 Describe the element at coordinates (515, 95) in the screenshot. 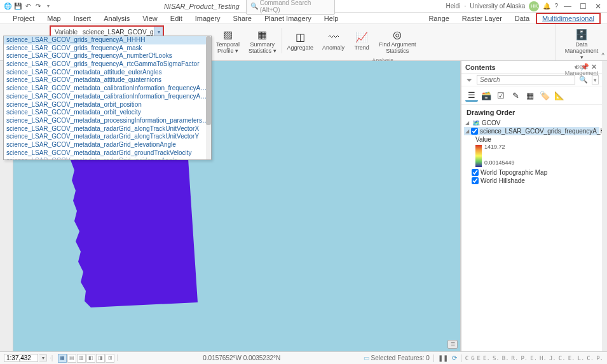

I see `list-by-editing: ✎` at that location.